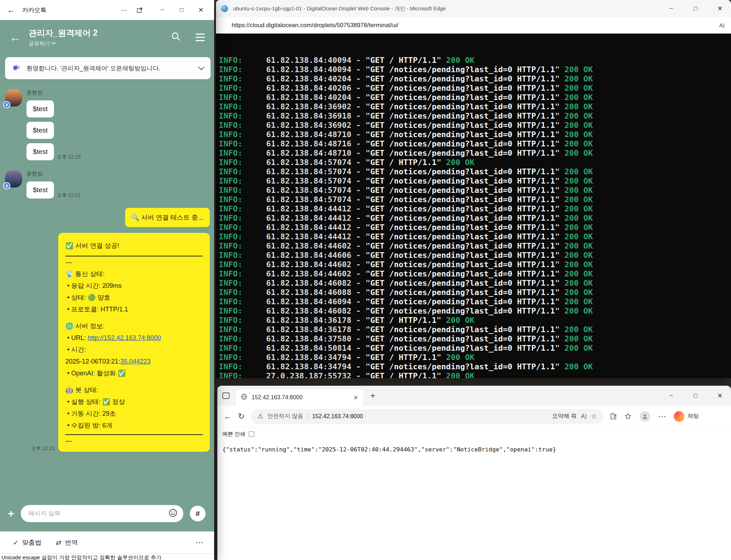 The image size is (731, 560). What do you see at coordinates (201, 10) in the screenshot?
I see `close-button: ✕` at bounding box center [201, 10].